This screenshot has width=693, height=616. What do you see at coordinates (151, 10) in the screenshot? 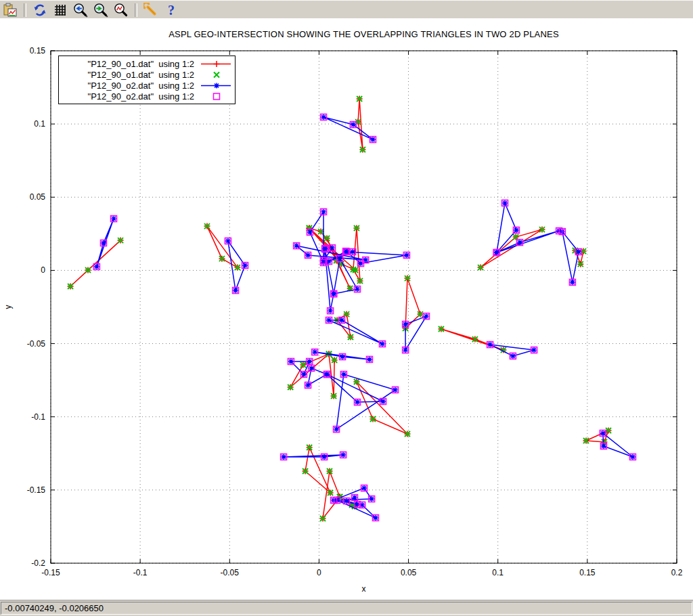
I see `configure-button` at bounding box center [151, 10].